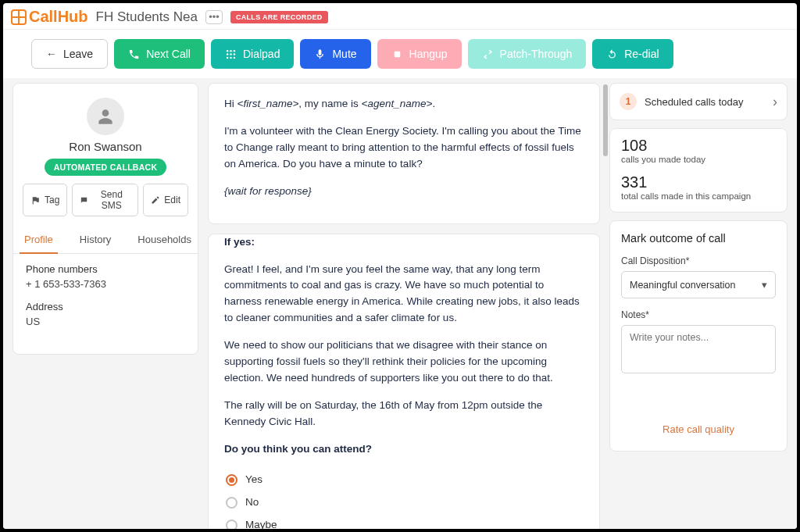  What do you see at coordinates (428, 54) in the screenshot?
I see `hangup-label: Hangup` at bounding box center [428, 54].